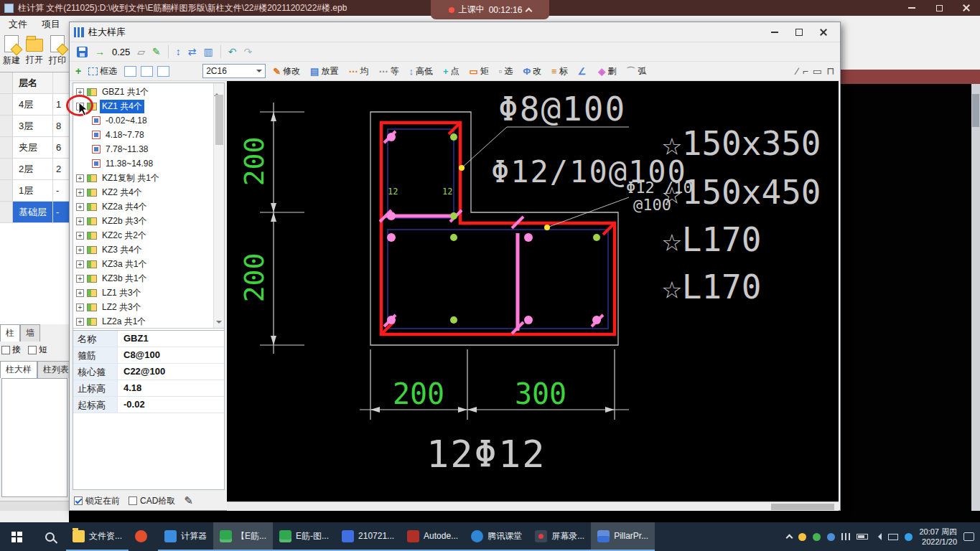 The width and height of the screenshot is (980, 551). Describe the element at coordinates (607, 72) in the screenshot. I see `tool-delete: ◈删` at that location.